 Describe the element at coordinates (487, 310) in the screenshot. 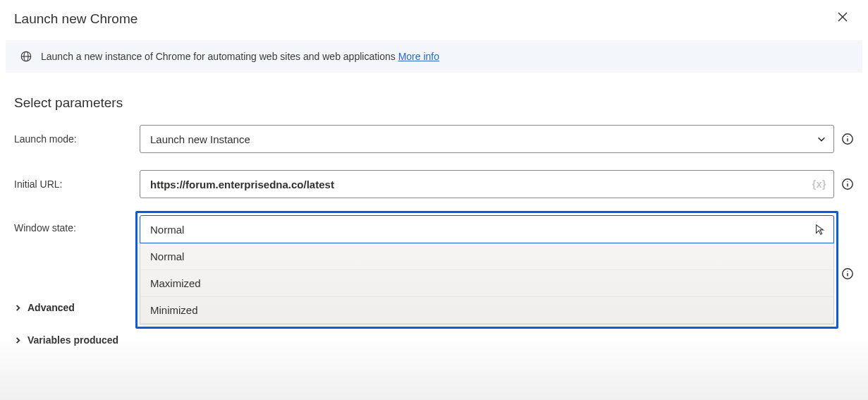

I see `dropdown-option-minimized: Minimized` at that location.